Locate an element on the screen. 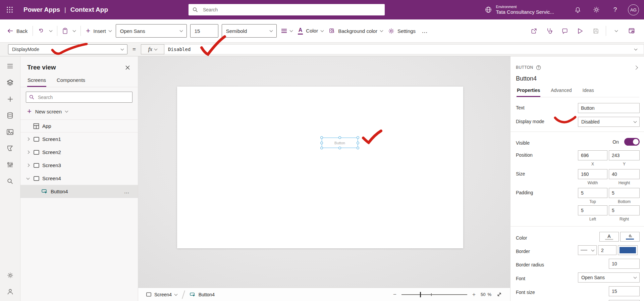 The height and width of the screenshot is (301, 644). notifications-bell-icon is located at coordinates (578, 10).